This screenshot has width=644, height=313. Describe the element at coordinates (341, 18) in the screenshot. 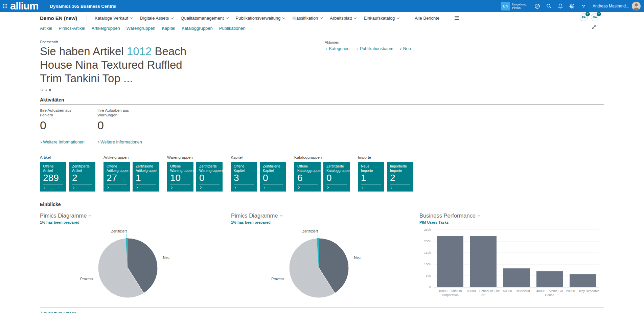

I see `nav-menu-label: Arbeitsblatt` at that location.